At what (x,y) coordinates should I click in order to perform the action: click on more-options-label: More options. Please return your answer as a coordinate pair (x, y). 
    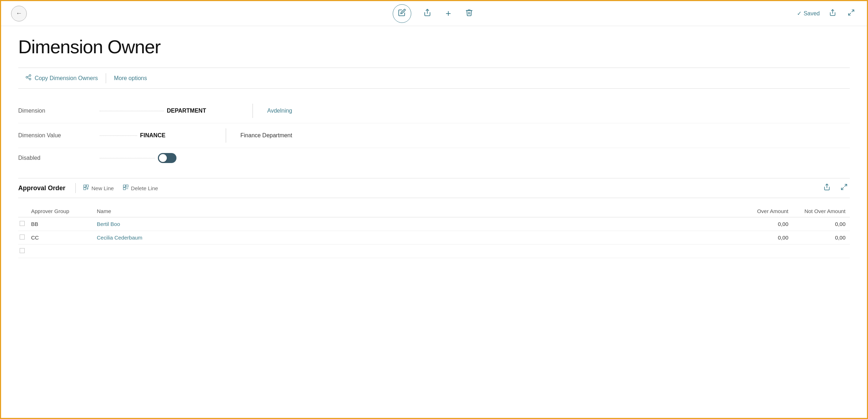
    Looking at the image, I should click on (131, 78).